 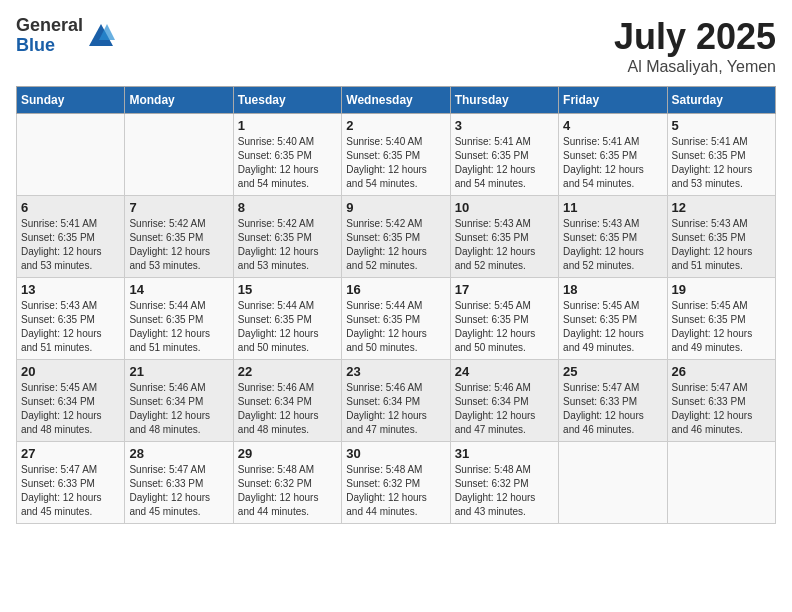 What do you see at coordinates (396, 237) in the screenshot?
I see `calendar-week-2: 6Sunrise: 5:41 AMSunset: 6:35 PMDaylight…` at bounding box center [396, 237].